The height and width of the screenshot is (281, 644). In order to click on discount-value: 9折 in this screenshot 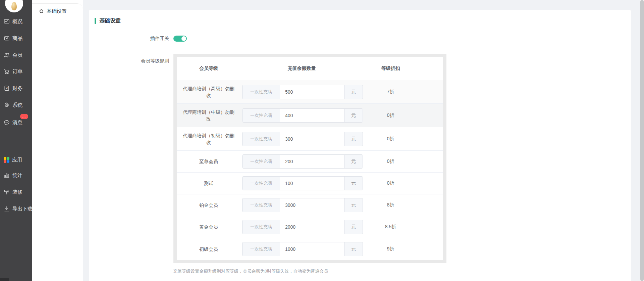, I will do `click(403, 249)`.